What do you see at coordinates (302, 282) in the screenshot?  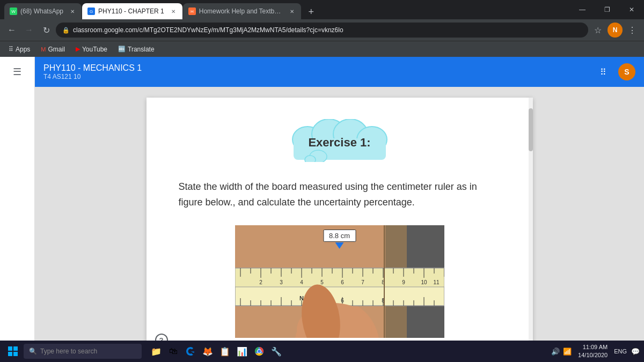 I see `svg-text: 4` at bounding box center [302, 282].